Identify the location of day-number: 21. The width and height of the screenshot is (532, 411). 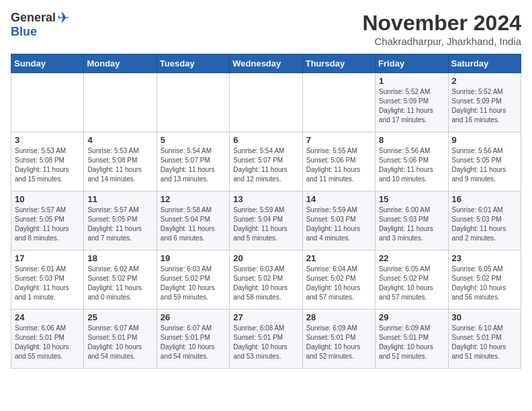
(339, 258).